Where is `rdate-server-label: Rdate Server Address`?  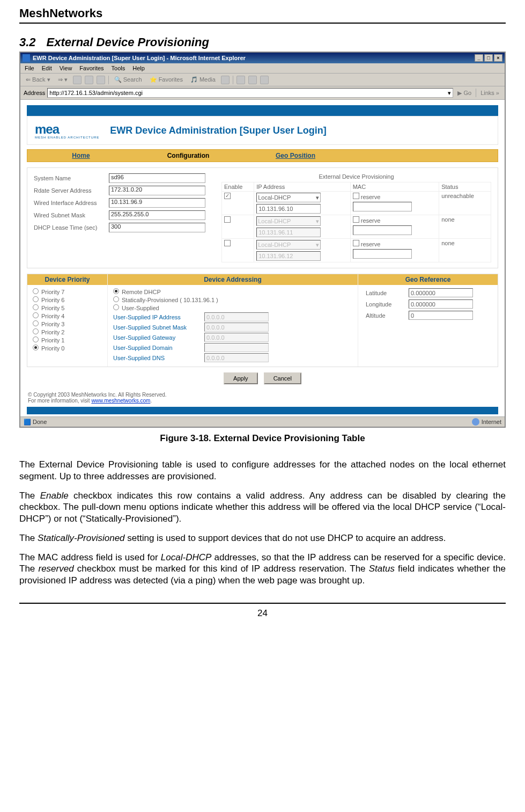
rdate-server-label: Rdate Server Address is located at coordinates (71, 191).